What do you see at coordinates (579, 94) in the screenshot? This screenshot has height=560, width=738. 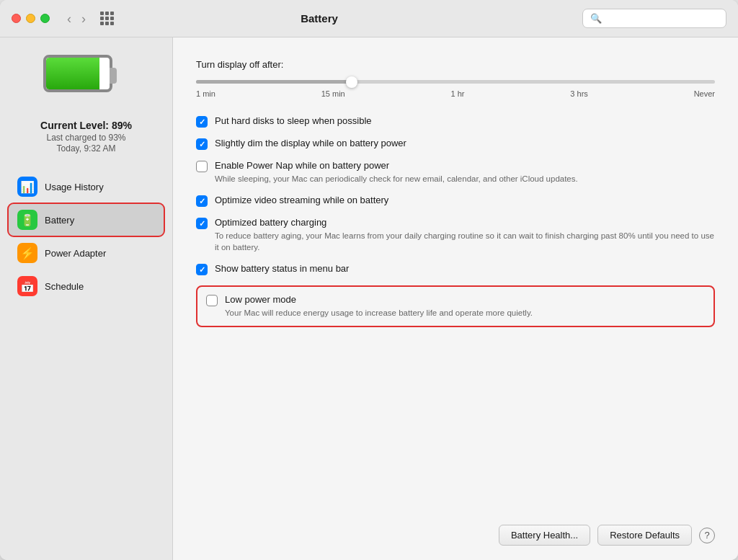 I see `slider-label-3hrs: 3 hrs` at bounding box center [579, 94].